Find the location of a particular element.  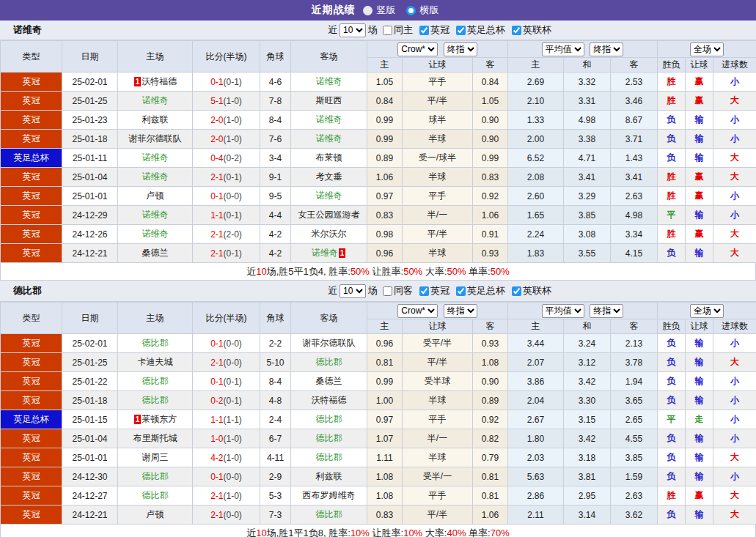

half-time-score: (1-0) is located at coordinates (233, 458).